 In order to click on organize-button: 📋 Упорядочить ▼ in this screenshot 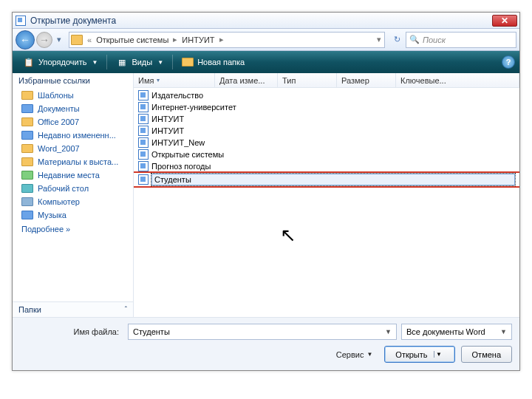, I will do `click(61, 62)`.